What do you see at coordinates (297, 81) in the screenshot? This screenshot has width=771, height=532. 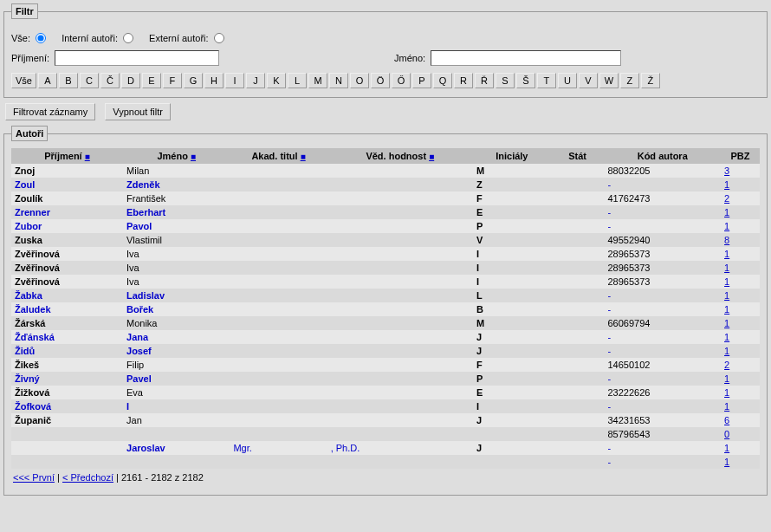 I see `alpha-btn-l: L` at bounding box center [297, 81].